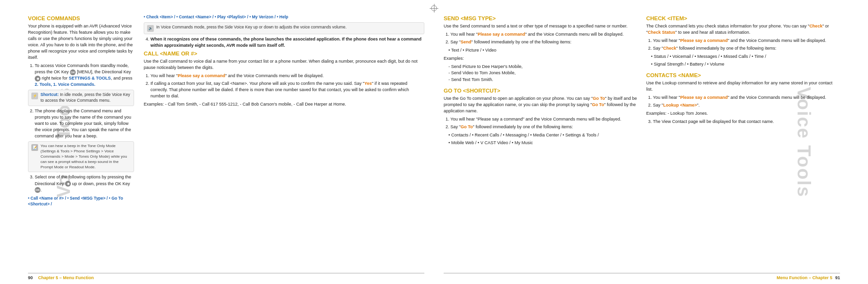 Image resolution: width=868 pixels, height=284 pixels. Describe the element at coordinates (466, 42) in the screenshot. I see `send-highlight: Send` at that location.